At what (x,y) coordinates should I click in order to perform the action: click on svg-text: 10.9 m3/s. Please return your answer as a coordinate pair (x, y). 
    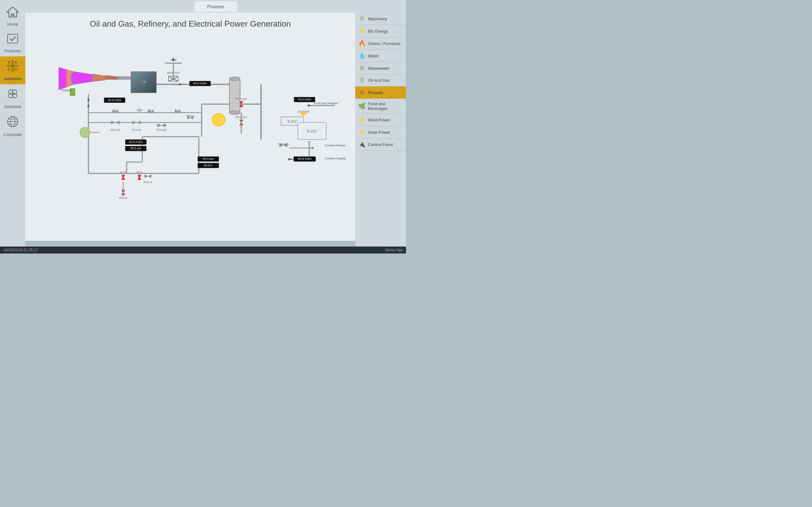
    Looking at the image, I should click on (114, 100).